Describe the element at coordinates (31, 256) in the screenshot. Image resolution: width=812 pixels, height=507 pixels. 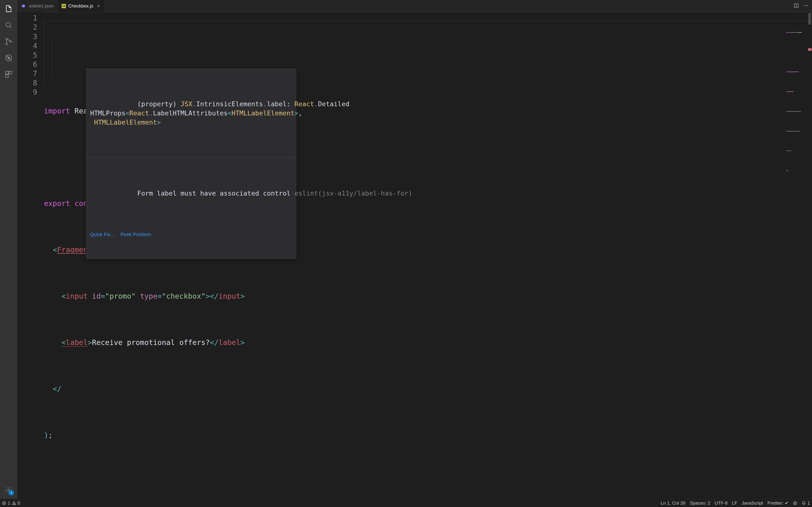
I see `line-gutter: 1 2 3 4 5 6 7 8 9` at that location.